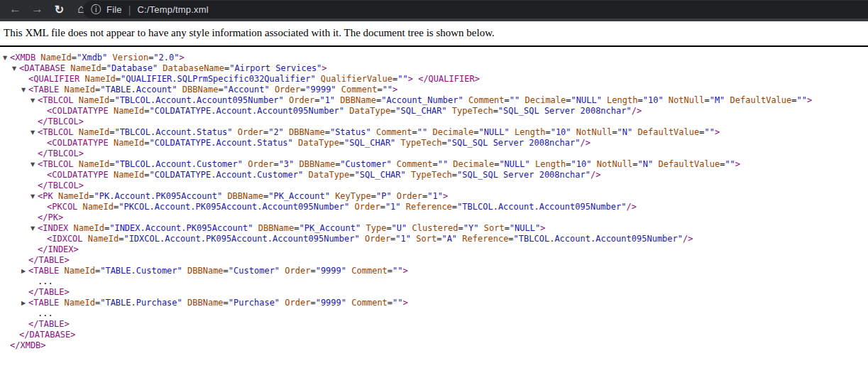  Describe the element at coordinates (97, 58) in the screenshot. I see `xml-line-code: <XMDB NameId="Xmdb" Version="2.0">` at that location.